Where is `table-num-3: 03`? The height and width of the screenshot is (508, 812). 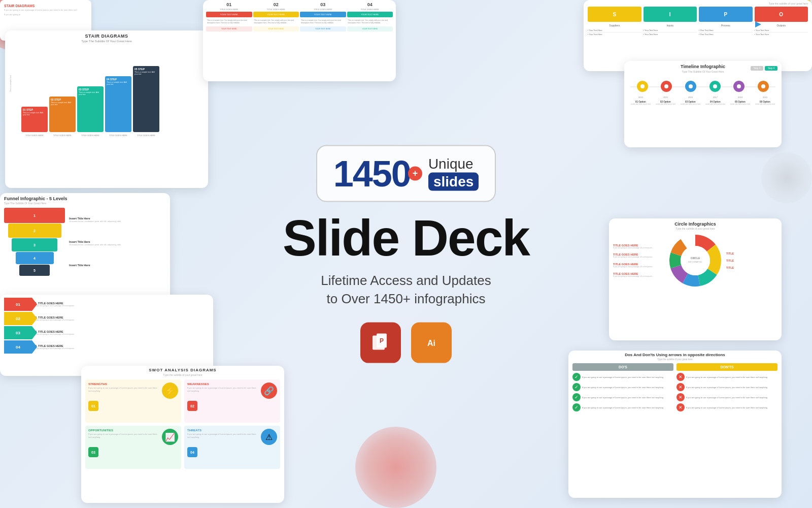
table-num-3: 03 is located at coordinates (323, 5).